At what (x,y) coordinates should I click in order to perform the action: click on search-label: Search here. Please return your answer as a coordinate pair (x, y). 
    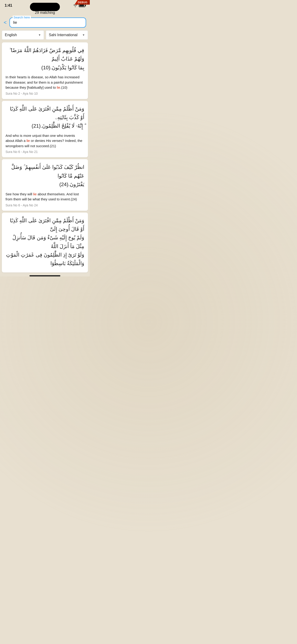
    Looking at the image, I should click on (22, 18).